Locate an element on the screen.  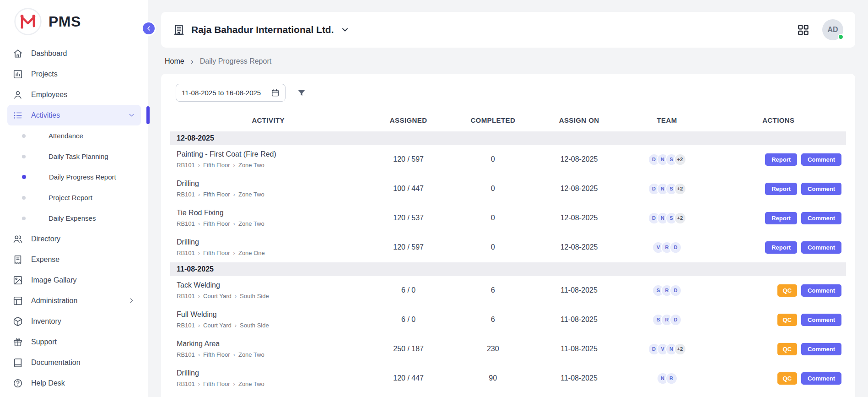
assigned-cell: 120 / 597 is located at coordinates (408, 248).